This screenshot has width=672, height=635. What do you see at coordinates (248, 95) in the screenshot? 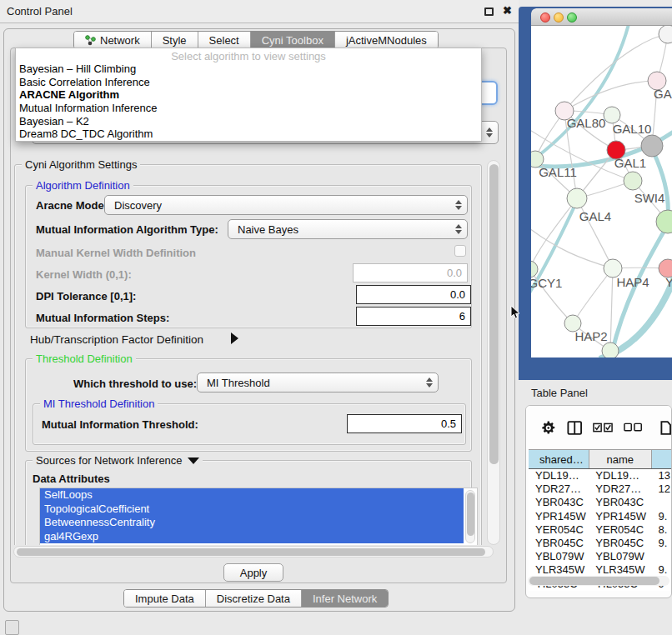
I see `algorithm-option: ARACNE Algorithm` at bounding box center [248, 95].